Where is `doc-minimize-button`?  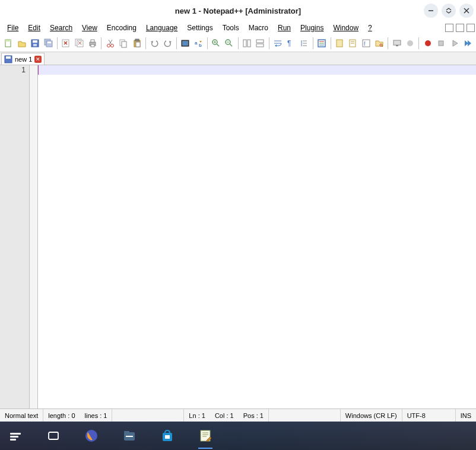
doc-minimize-button is located at coordinates (449, 28).